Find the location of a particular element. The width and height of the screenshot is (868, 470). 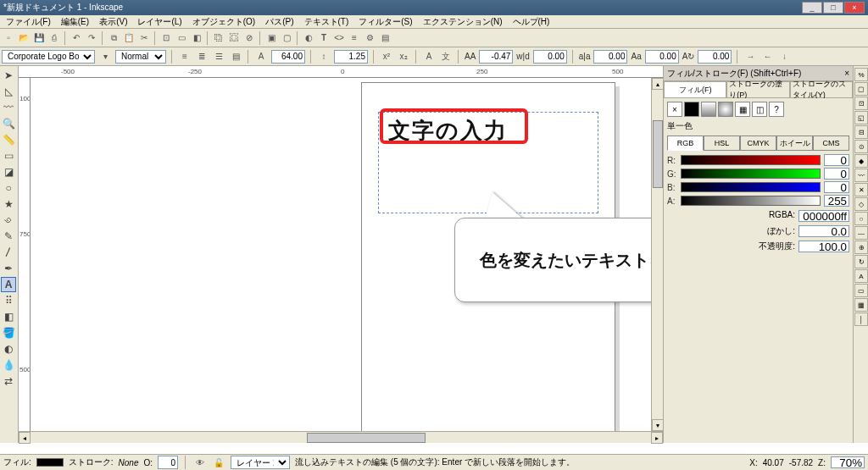

zoom-fit-icon: ⊡ is located at coordinates (166, 38).